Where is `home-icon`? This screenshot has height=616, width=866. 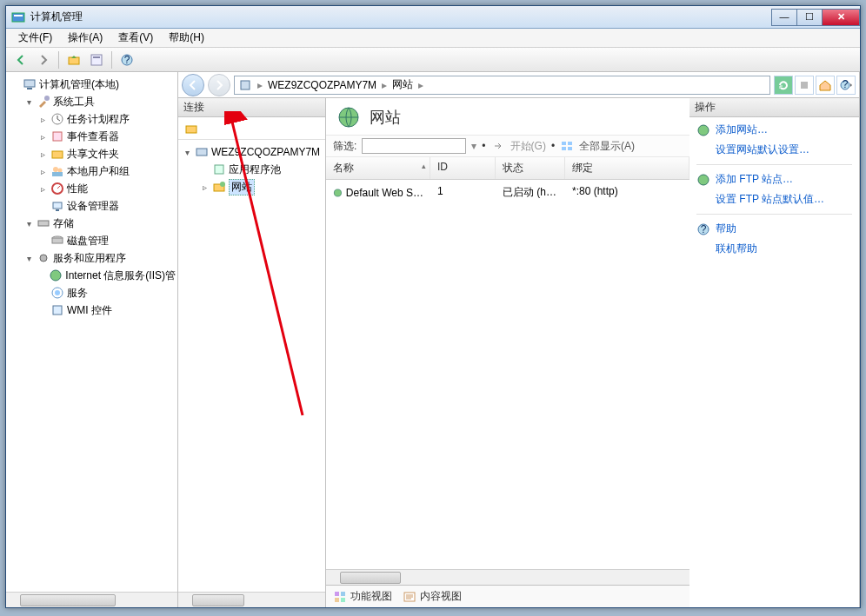
home-icon is located at coordinates (825, 85).